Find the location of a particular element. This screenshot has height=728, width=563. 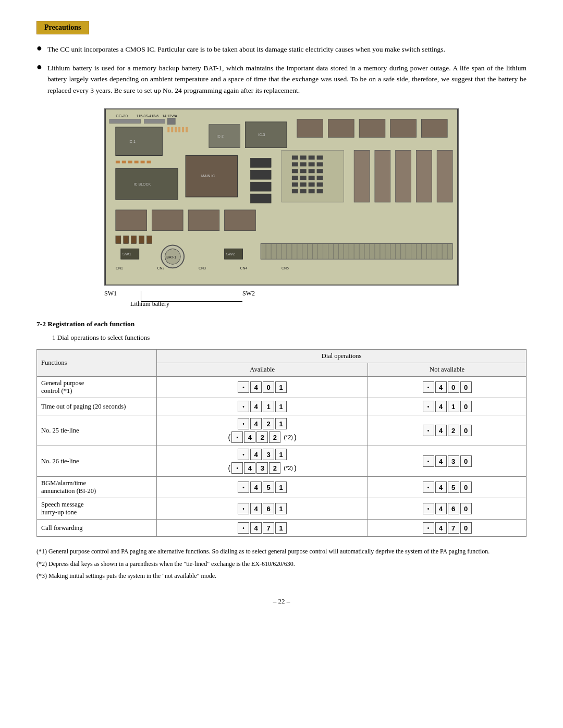

available-cell: •411 is located at coordinates (263, 406).